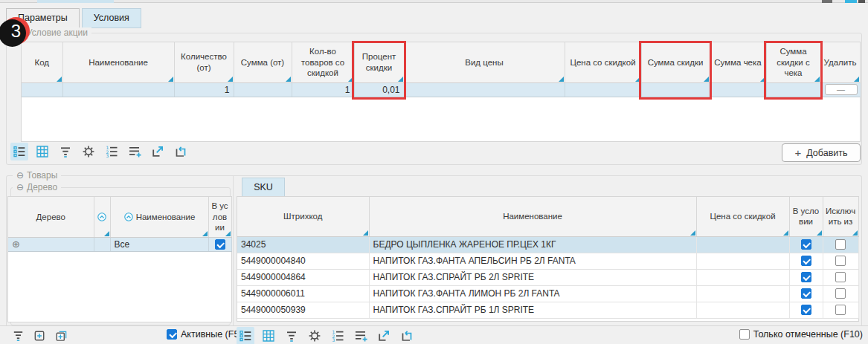  What do you see at coordinates (263, 62) in the screenshot?
I see `col-summa-ot: Сумма (от)` at bounding box center [263, 62].